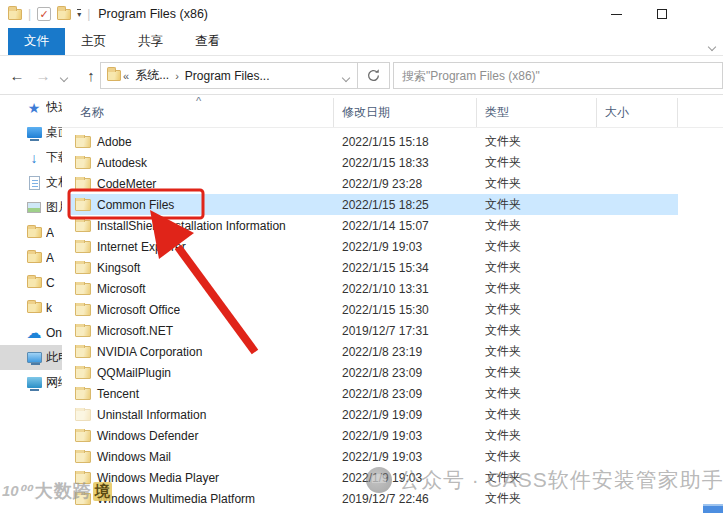 This screenshot has width=723, height=513. What do you see at coordinates (616, 14) in the screenshot?
I see `minimize-button` at bounding box center [616, 14].